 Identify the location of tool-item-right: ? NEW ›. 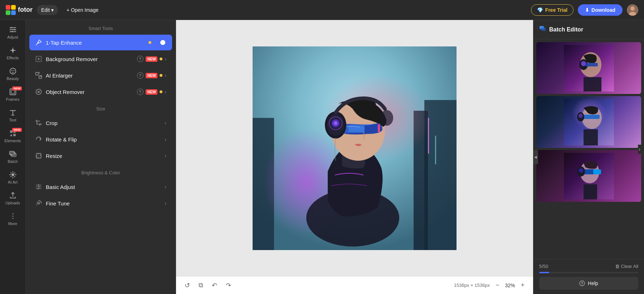
(152, 59).